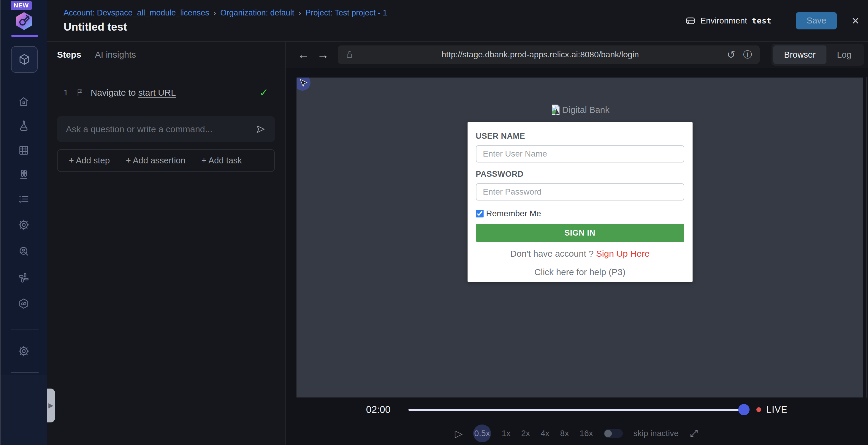 The width and height of the screenshot is (868, 445). Describe the element at coordinates (613, 434) in the screenshot. I see `skip-inactive-toggle` at that location.